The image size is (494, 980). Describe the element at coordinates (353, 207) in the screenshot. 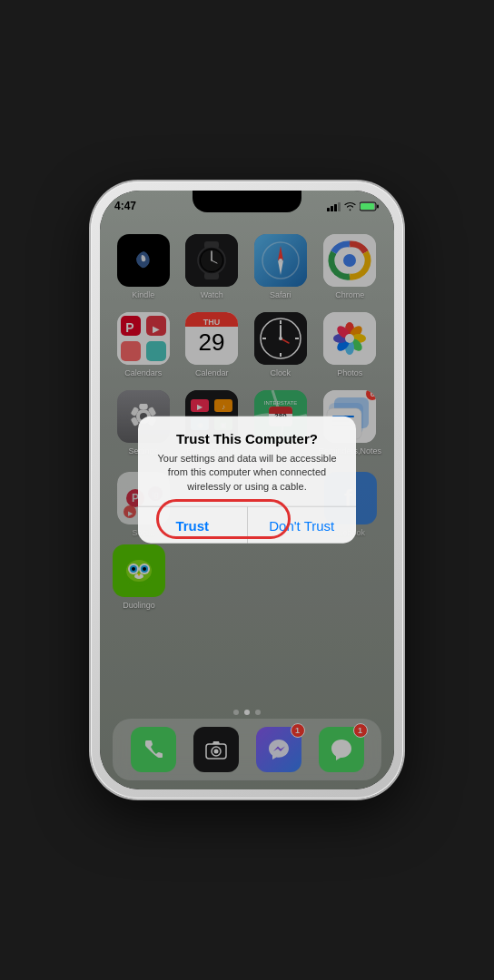

I see `status-icons` at that location.